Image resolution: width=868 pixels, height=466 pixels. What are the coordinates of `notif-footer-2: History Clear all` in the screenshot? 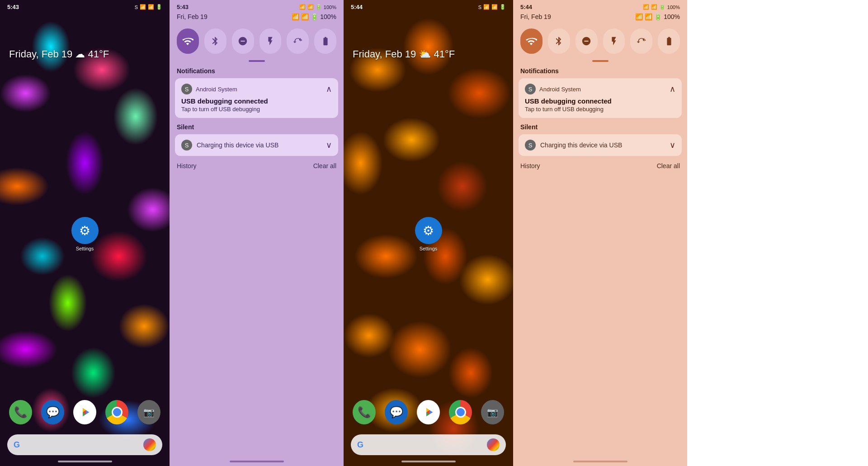 It's located at (600, 167).